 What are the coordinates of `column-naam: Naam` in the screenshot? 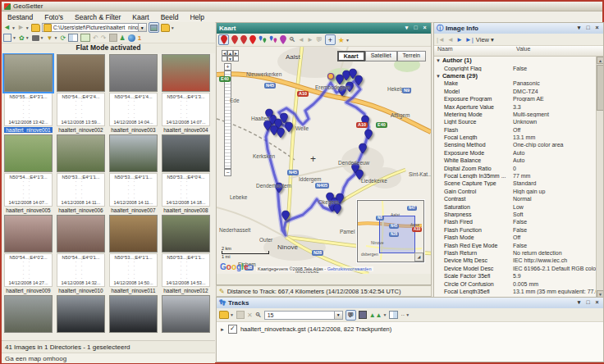 It's located at (474, 51).